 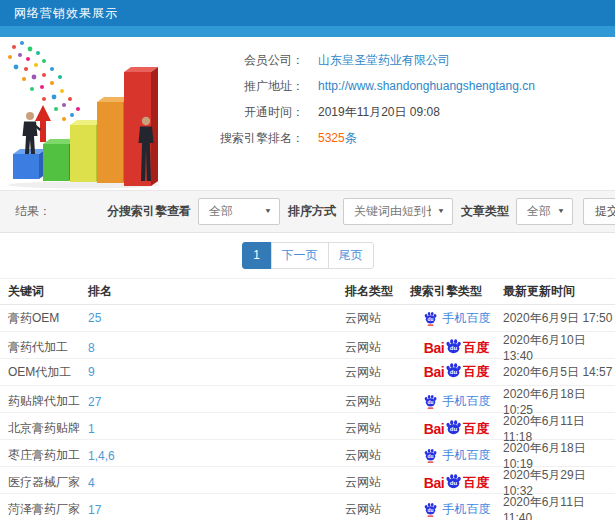 What do you see at coordinates (357, 212) in the screenshot?
I see `filter-controls: 分搜索引擎查看 全部 ▼ 排序方式 关键词由短到长排序 ▼ 文章类型 全部 ▼ …` at bounding box center [357, 212].